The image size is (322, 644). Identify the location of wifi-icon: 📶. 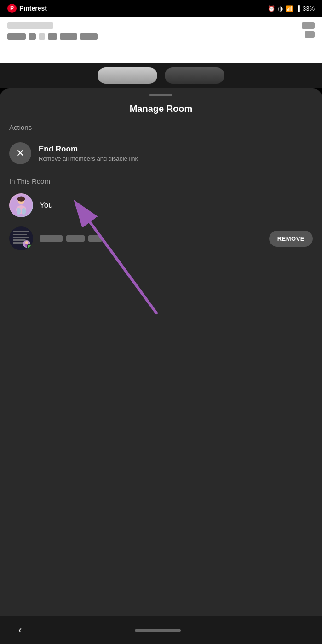
(289, 8).